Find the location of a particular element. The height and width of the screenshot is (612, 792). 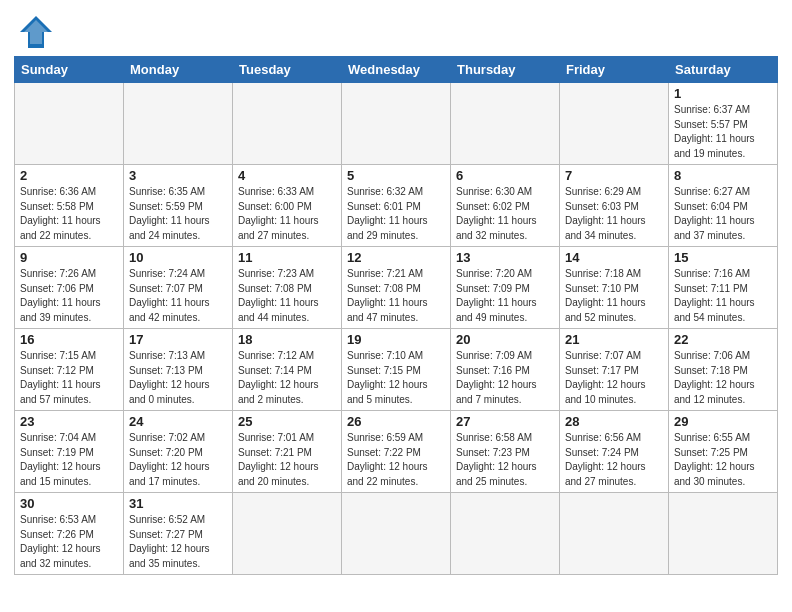

weekday-header-monday: Monday is located at coordinates (178, 70).